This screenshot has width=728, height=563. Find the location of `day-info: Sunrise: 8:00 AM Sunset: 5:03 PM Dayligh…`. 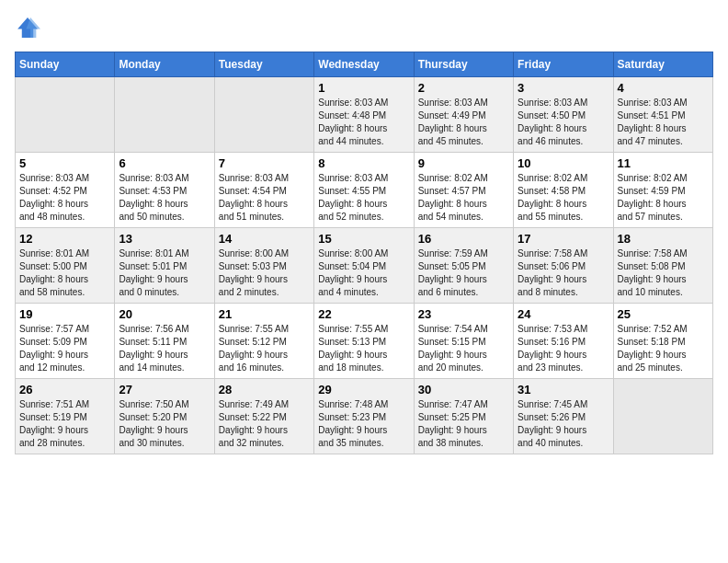

day-info: Sunrise: 8:00 AM Sunset: 5:03 PM Dayligh… is located at coordinates (265, 273).